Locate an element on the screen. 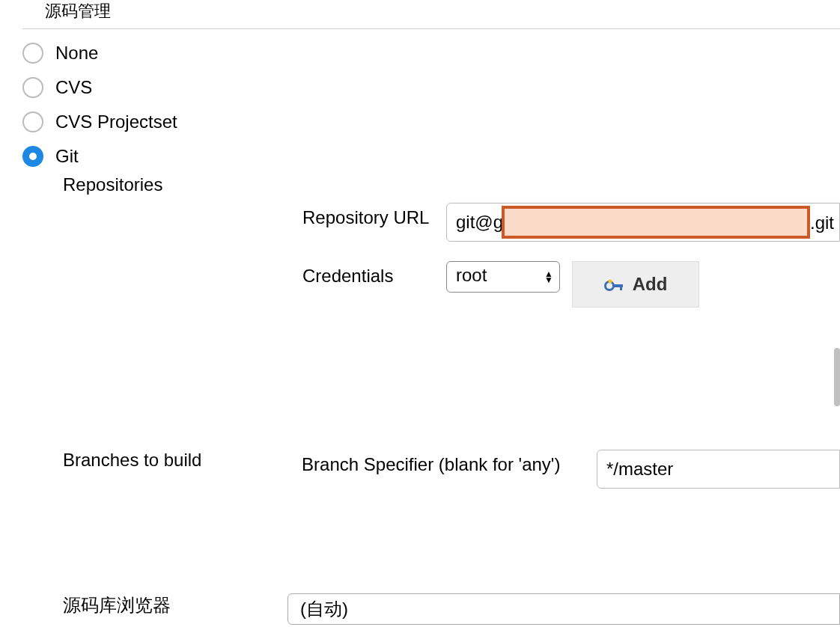  select-arrows-icon: ▲▼ is located at coordinates (549, 277).